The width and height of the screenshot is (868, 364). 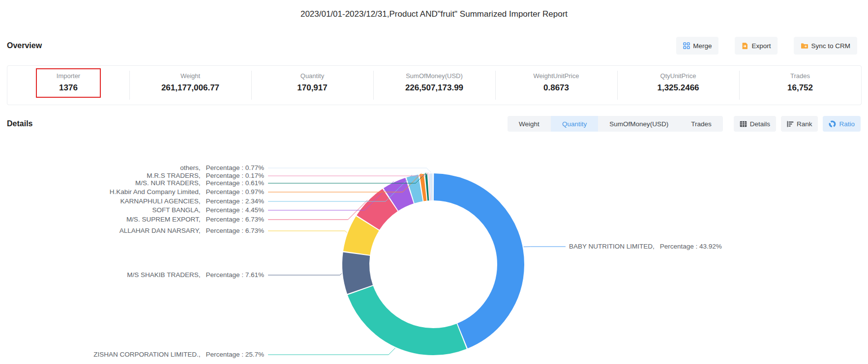 What do you see at coordinates (190, 76) in the screenshot?
I see `stat-label: Weight` at bounding box center [190, 76].